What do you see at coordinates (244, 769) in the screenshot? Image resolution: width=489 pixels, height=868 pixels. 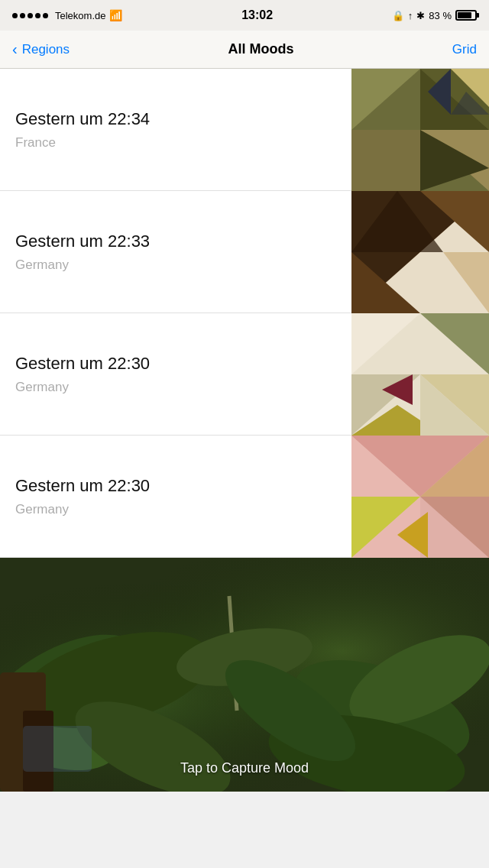 I see `capture-label: Tap to Capture Mood` at bounding box center [244, 769].